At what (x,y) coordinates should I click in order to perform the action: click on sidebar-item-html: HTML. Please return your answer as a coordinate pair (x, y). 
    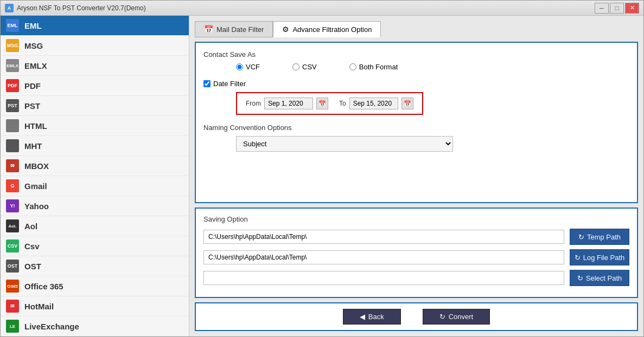
    Looking at the image, I should click on (94, 126).